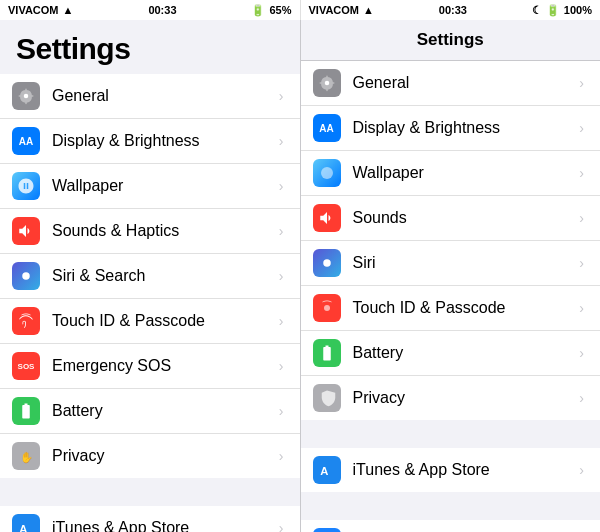  What do you see at coordinates (451, 40) in the screenshot?
I see `right-panel-title: Settings` at bounding box center [451, 40].